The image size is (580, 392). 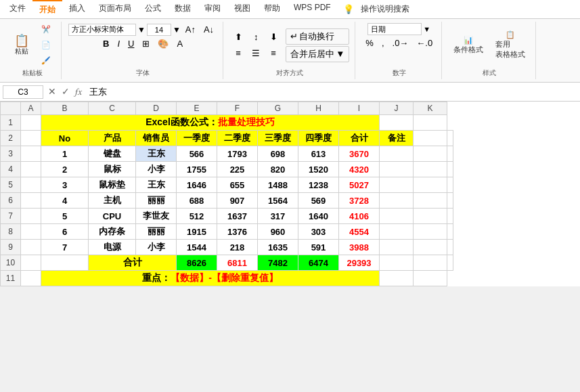 What do you see at coordinates (156, 138) in the screenshot?
I see `header-seller: 销售员` at bounding box center [156, 138].